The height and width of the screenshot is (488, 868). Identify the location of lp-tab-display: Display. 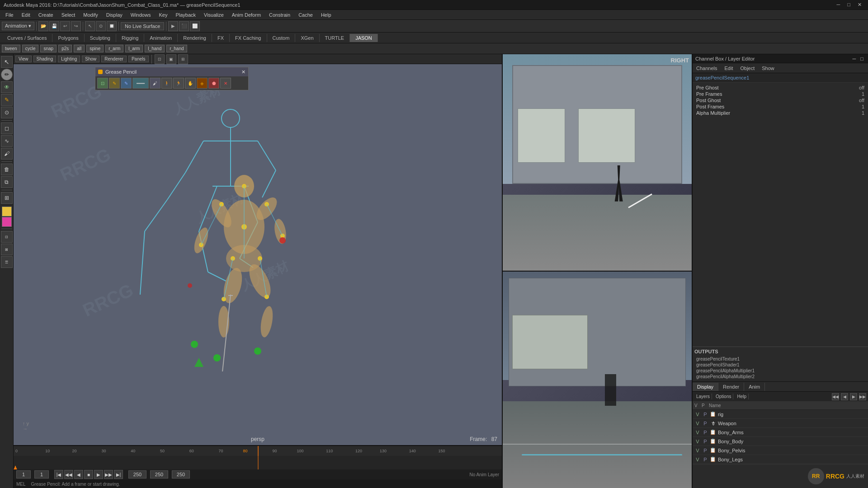
(705, 387).